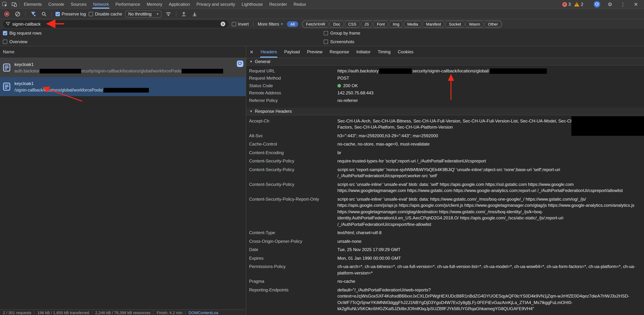 The width and height of the screenshot is (644, 315). Describe the element at coordinates (445, 62) in the screenshot. I see `general-section-header: ▼ General` at that location.